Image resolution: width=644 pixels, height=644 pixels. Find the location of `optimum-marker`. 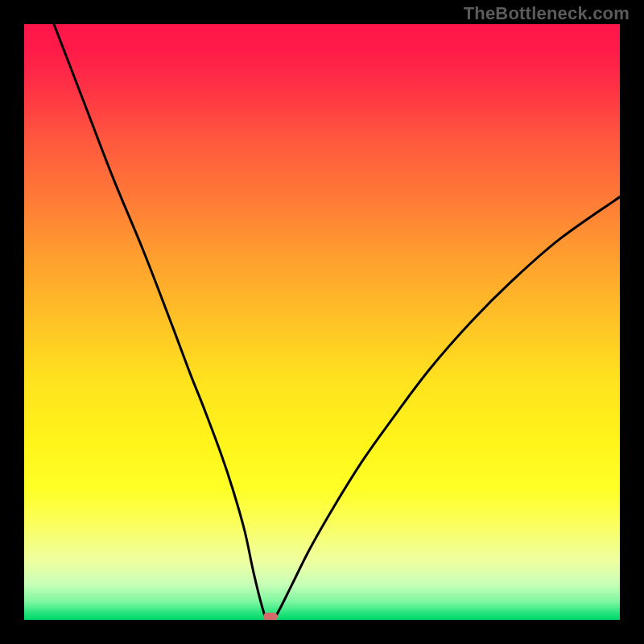

optimum-marker is located at coordinates (270, 617).